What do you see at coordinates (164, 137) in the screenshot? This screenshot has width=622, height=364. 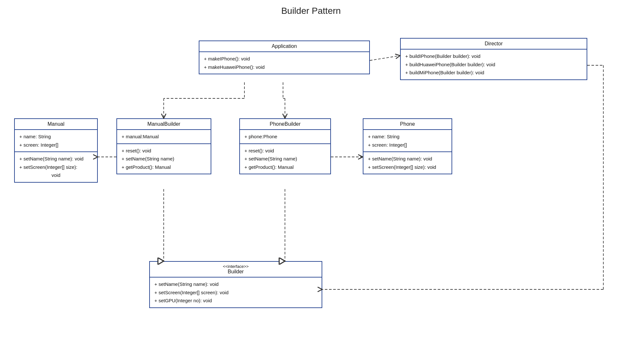 I see `manual-builder-fields: + manual:Manual` at bounding box center [164, 137].